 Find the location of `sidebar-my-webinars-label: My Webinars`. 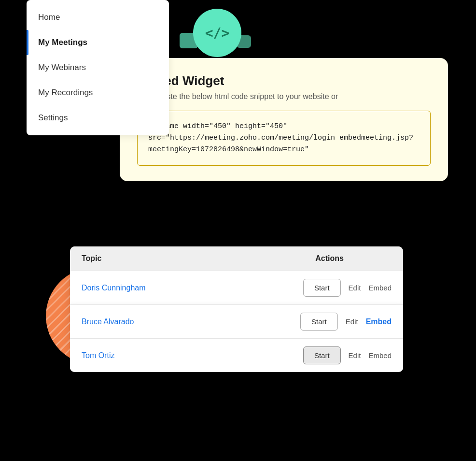

sidebar-my-webinars-label: My Webinars is located at coordinates (62, 68).